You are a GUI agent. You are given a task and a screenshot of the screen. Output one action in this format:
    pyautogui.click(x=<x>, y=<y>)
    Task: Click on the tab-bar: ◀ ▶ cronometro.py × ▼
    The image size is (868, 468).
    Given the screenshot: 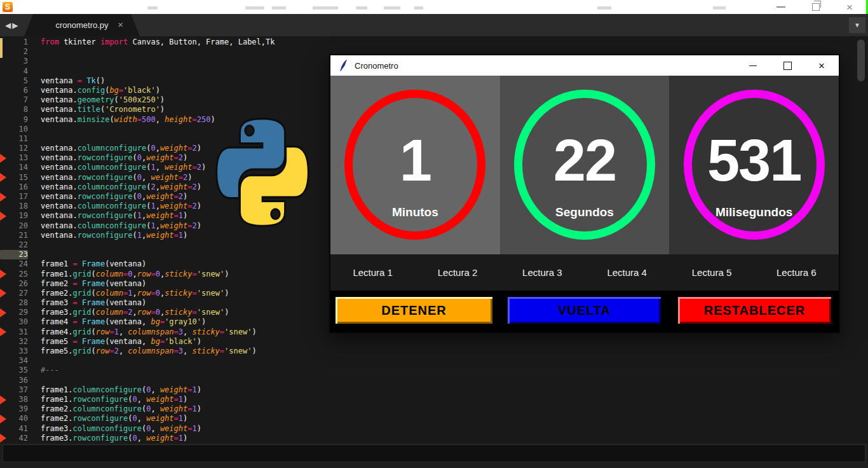 What is the action you would take?
    pyautogui.click(x=434, y=25)
    